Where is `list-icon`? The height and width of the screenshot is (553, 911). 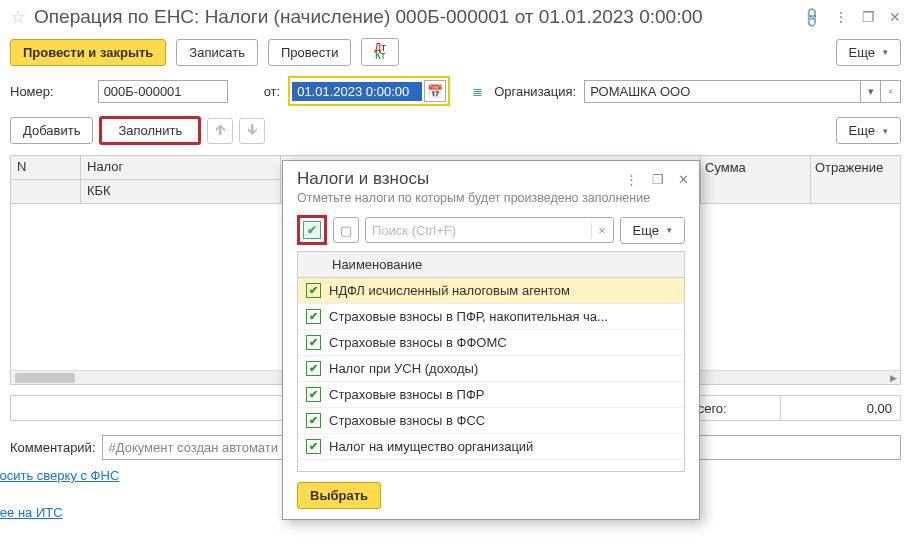
list-icon is located at coordinates (479, 91).